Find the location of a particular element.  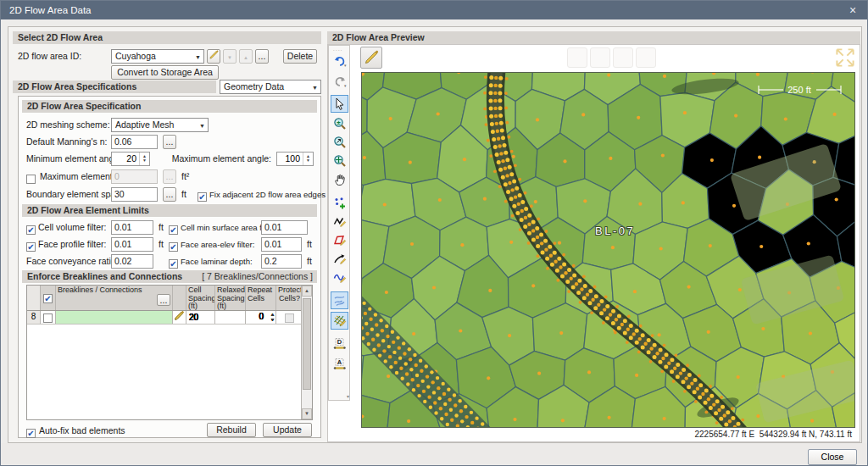

up-arrow-icon: ▲ is located at coordinates (246, 58).